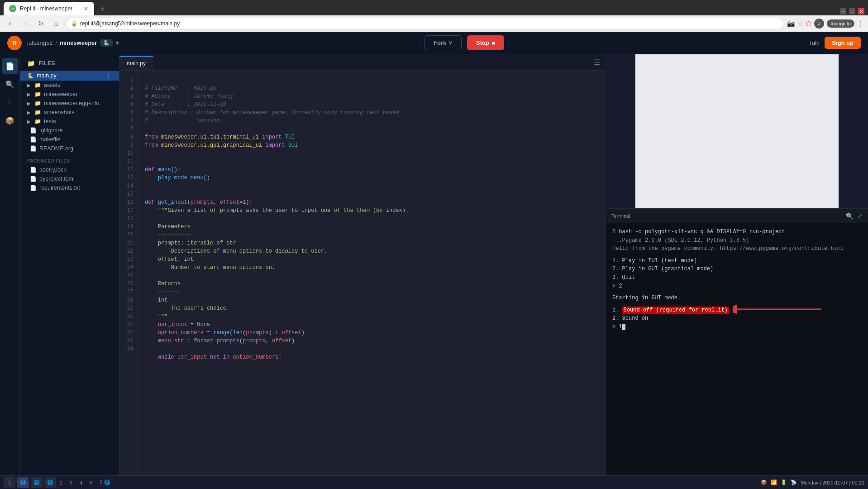  Describe the element at coordinates (861, 11) in the screenshot. I see `close-button: ✕` at that location.